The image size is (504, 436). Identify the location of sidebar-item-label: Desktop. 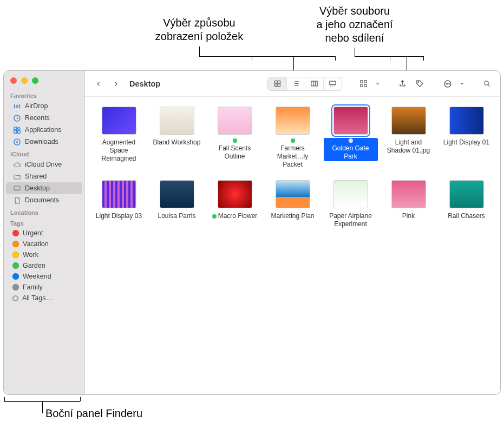
(37, 188).